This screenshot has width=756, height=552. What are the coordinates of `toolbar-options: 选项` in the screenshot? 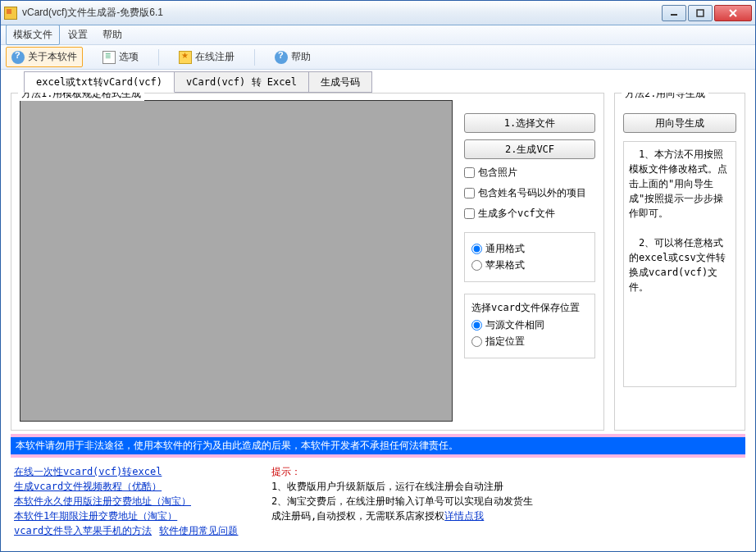 It's located at (121, 57).